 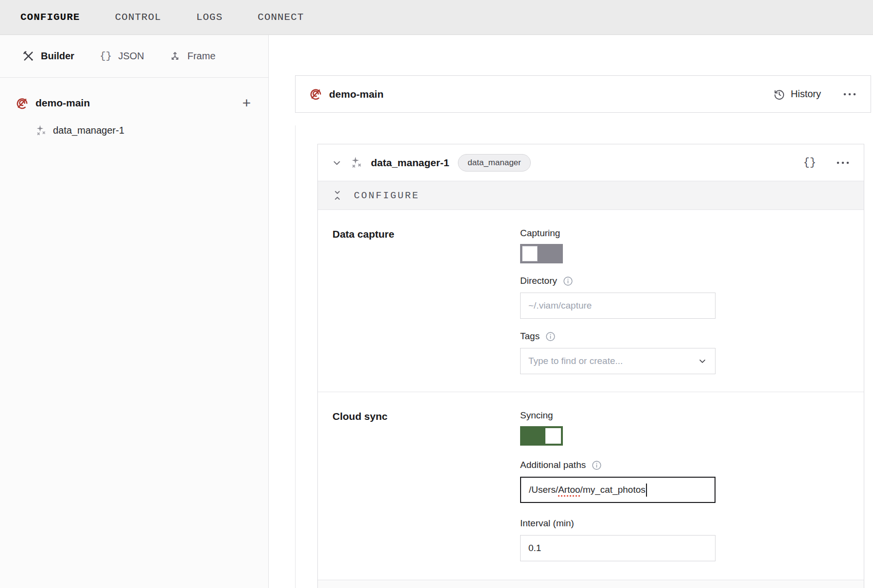 I want to click on sidebar-tab-label: JSON, so click(x=131, y=56).